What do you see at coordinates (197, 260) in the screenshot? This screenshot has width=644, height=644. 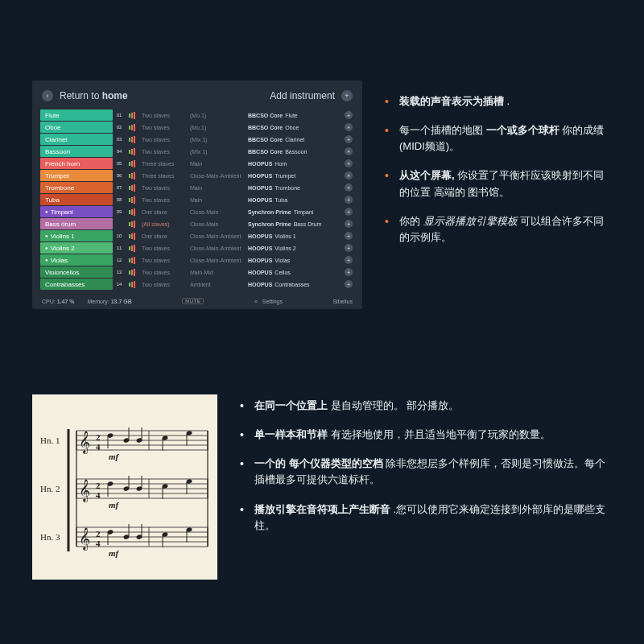 I see `instrument-row: ● Violas12Two stavesClose-Main-AmbientHO…` at bounding box center [197, 260].